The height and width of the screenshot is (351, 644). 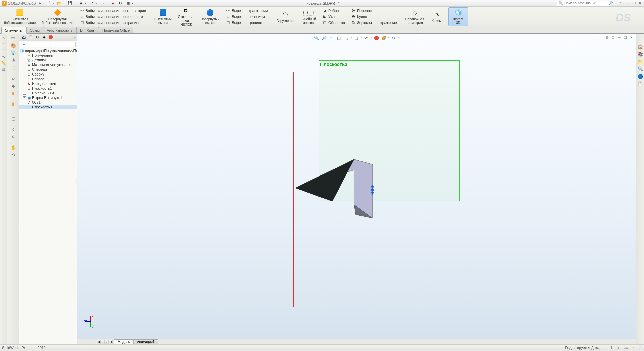 What do you see at coordinates (113, 3) in the screenshot?
I see `rebuild-button: ●` at bounding box center [113, 3].